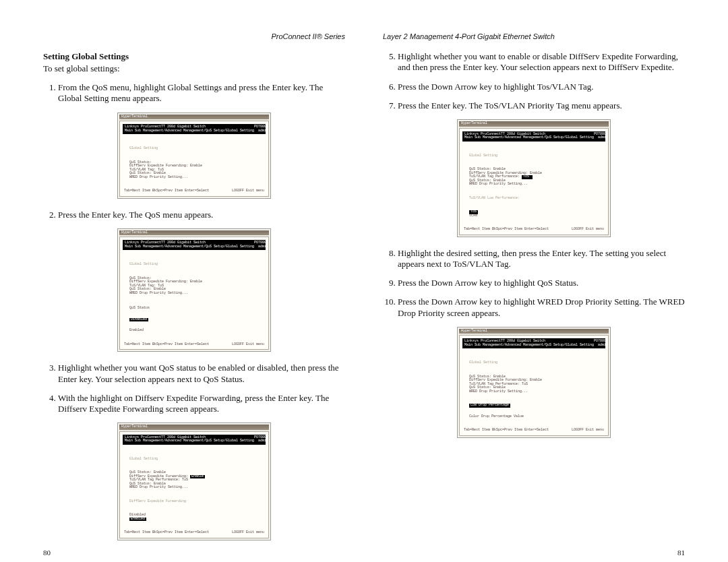 The width and height of the screenshot is (728, 562). I want to click on hl-tos: ToS, so click(527, 177).